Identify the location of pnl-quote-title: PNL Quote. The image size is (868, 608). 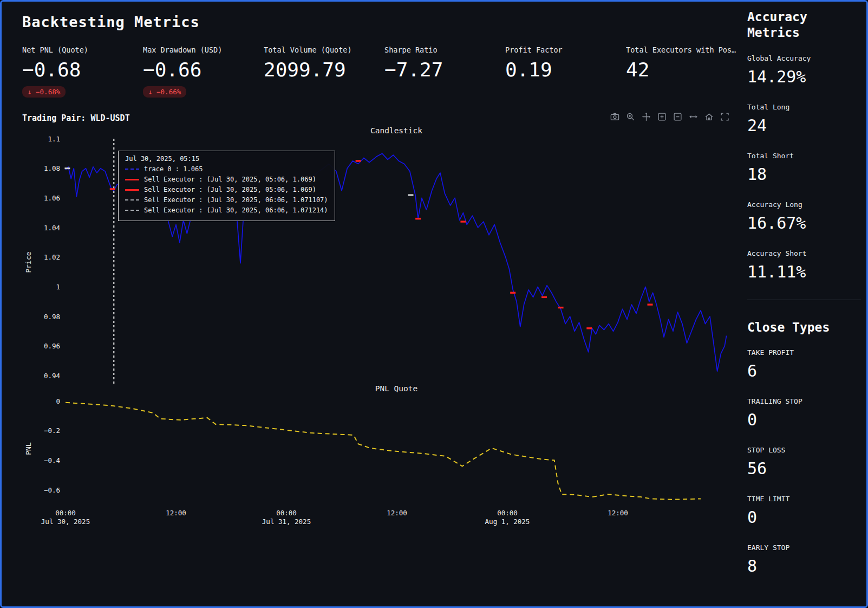
(396, 389).